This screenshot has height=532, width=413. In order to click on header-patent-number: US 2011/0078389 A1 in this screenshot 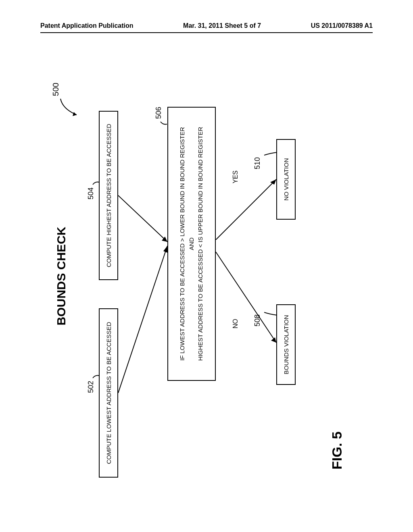, I will do `click(342, 26)`.